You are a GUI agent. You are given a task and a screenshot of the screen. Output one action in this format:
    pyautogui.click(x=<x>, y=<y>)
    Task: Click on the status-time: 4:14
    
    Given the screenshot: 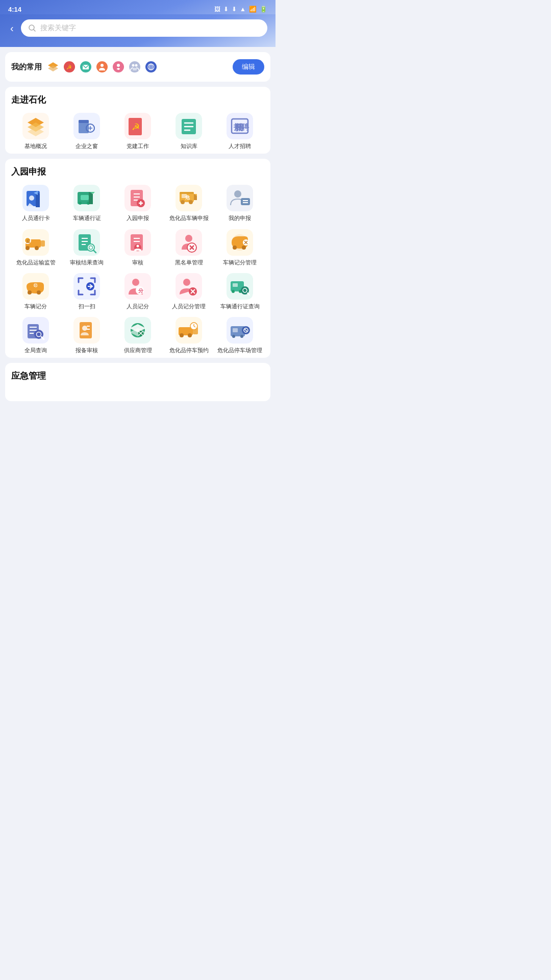 What is the action you would take?
    pyautogui.click(x=15, y=9)
    